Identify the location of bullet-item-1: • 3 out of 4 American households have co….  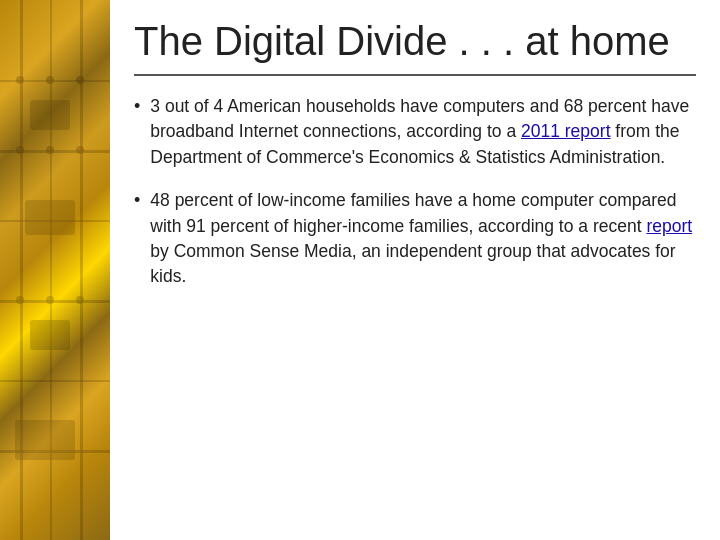
(415, 132).